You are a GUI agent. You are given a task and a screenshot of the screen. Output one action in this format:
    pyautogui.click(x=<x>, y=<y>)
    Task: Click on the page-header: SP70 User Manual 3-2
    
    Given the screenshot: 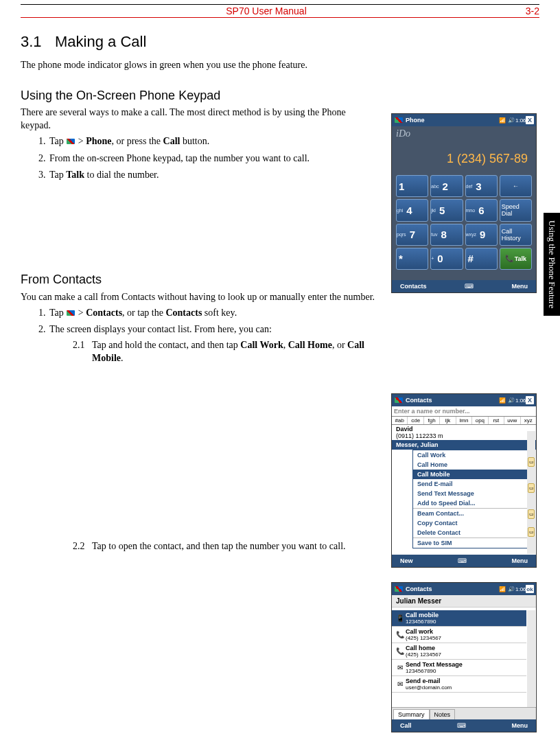 What is the action you would take?
    pyautogui.click(x=280, y=11)
    